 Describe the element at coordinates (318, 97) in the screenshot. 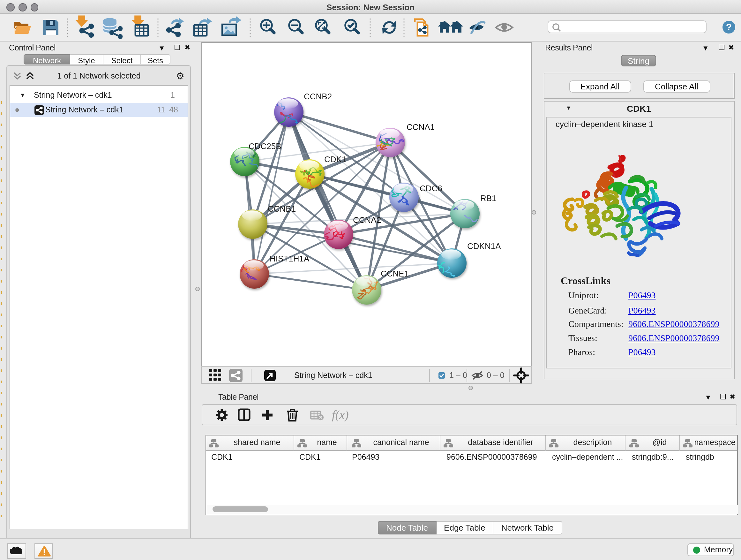

I see `svg-text: CCNB2` at that location.